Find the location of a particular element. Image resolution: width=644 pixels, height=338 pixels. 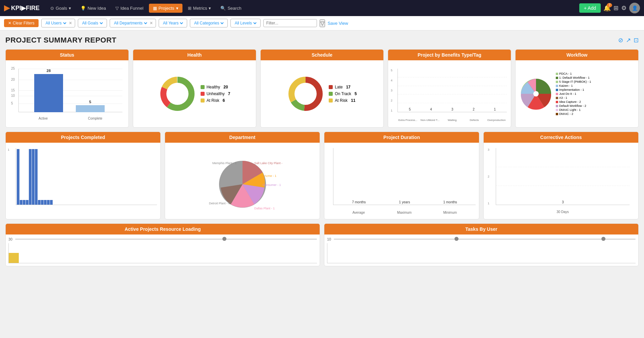

benefit-y-1: 1 is located at coordinates (392, 111).